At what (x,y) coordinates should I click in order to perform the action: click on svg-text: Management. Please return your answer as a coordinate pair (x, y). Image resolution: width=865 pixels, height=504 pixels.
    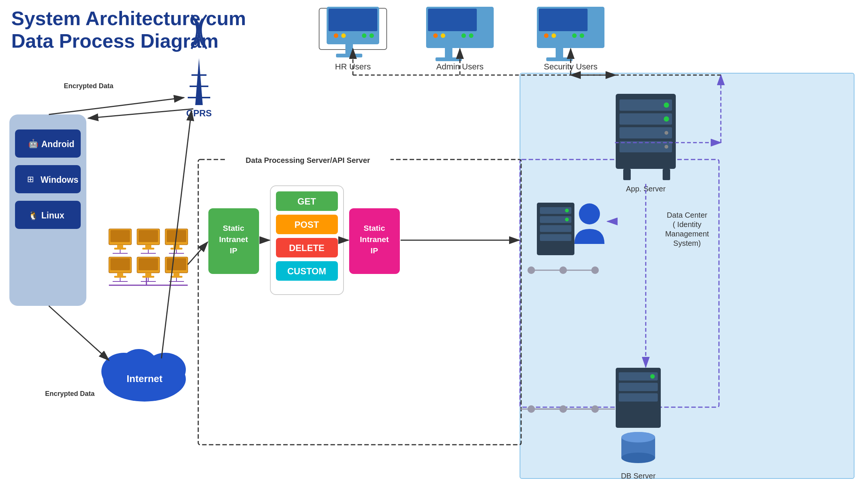
    Looking at the image, I should click on (687, 234).